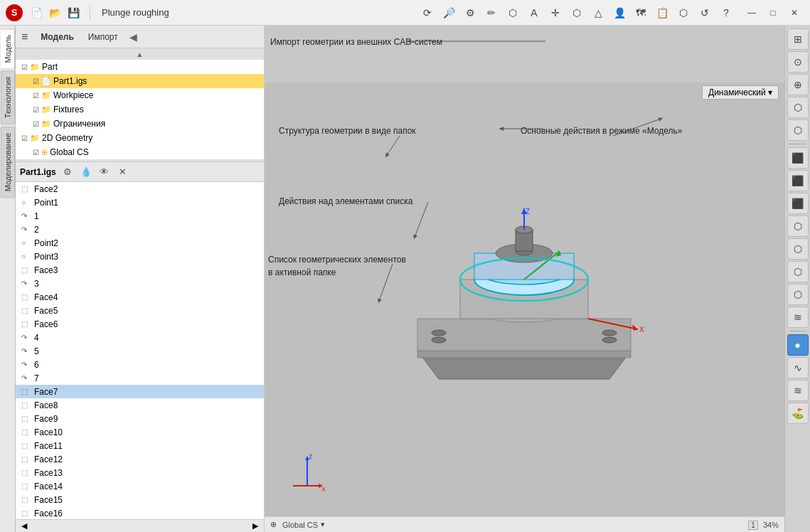  I want to click on tree-checkbox-0: ☑, so click(24, 67).